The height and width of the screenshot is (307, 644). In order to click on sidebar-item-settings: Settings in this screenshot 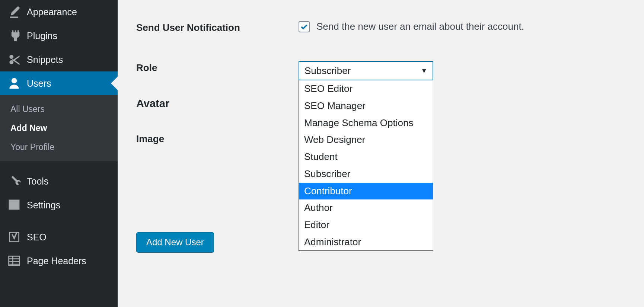, I will do `click(59, 205)`.